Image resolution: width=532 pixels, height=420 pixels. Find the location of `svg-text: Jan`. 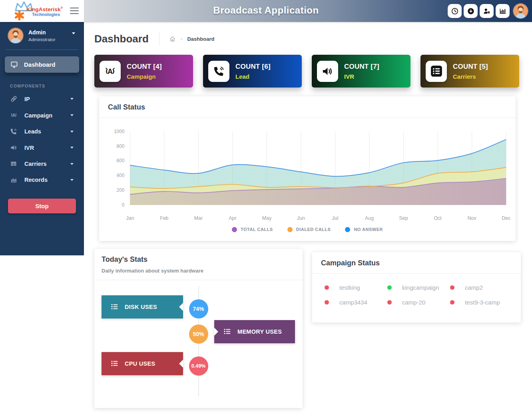

svg-text: Jan is located at coordinates (130, 218).